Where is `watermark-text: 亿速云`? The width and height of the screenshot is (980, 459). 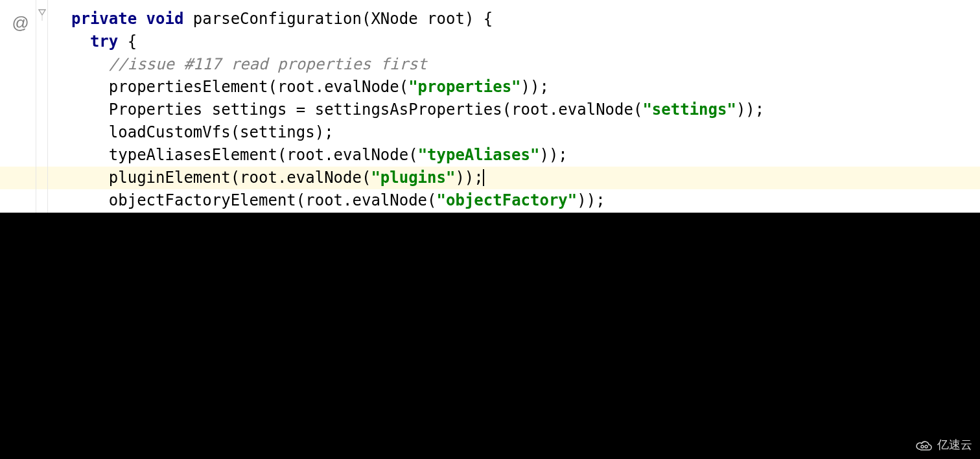
watermark-text: 亿速云 is located at coordinates (955, 445).